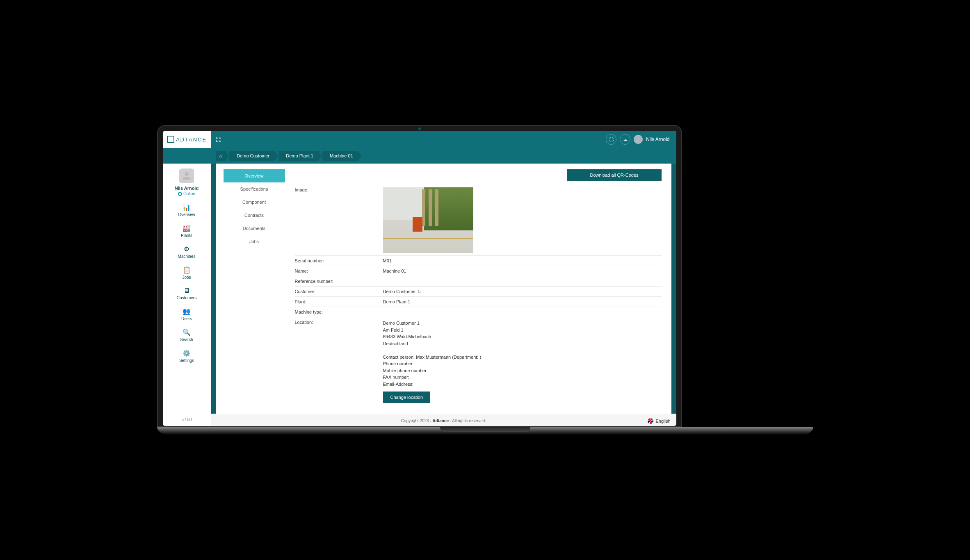  I want to click on tab-jobs: Jobs, so click(254, 241).